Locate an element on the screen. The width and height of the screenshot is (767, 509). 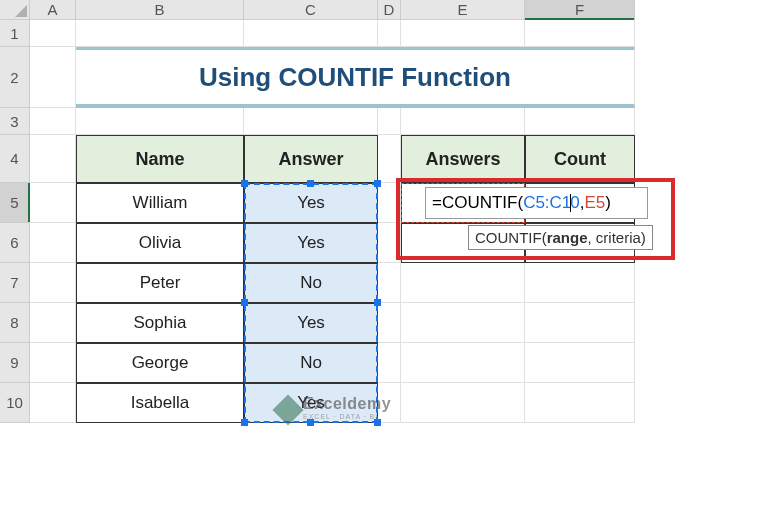
col-label: C is located at coordinates (310, 10).